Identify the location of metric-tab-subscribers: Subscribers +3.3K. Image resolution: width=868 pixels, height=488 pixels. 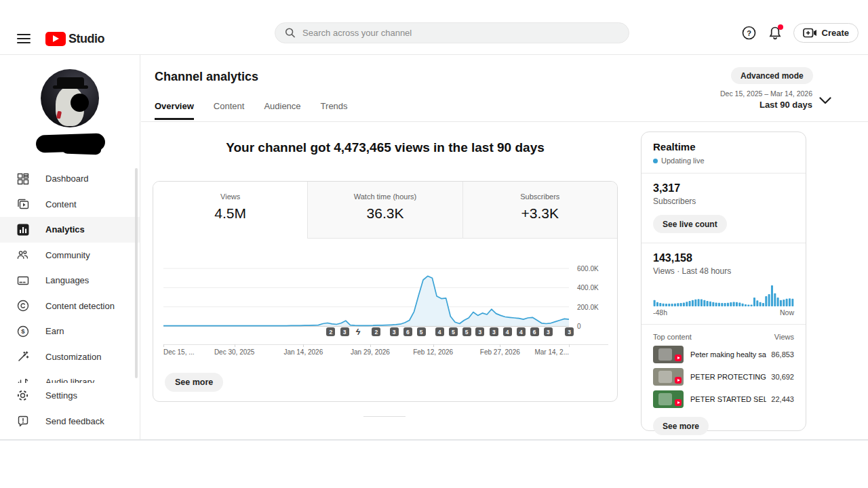
(540, 210).